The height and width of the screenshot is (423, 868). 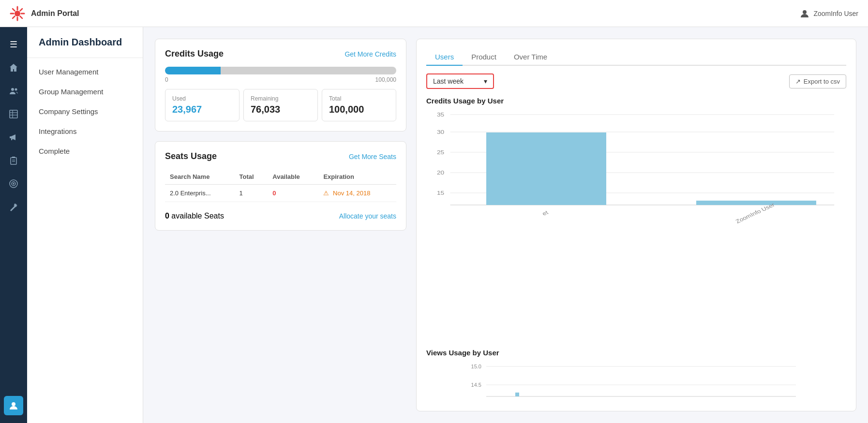 I want to click on sidebar-item-user-management: User Management, so click(x=85, y=72).